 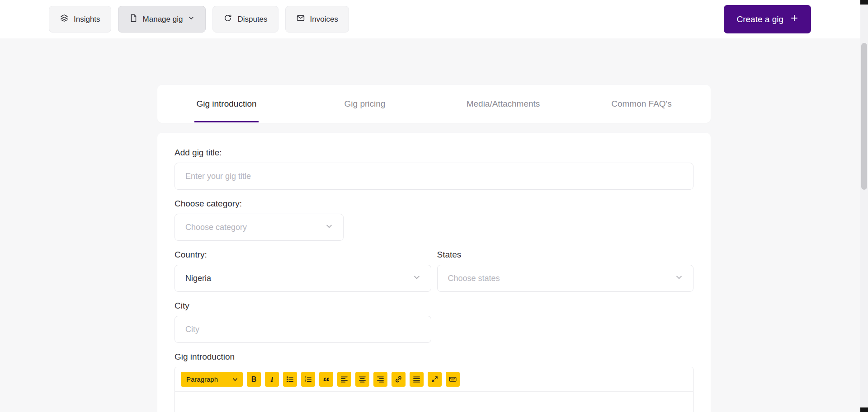 What do you see at coordinates (198, 278) in the screenshot?
I see `country-select-value: Nigeria` at bounding box center [198, 278].